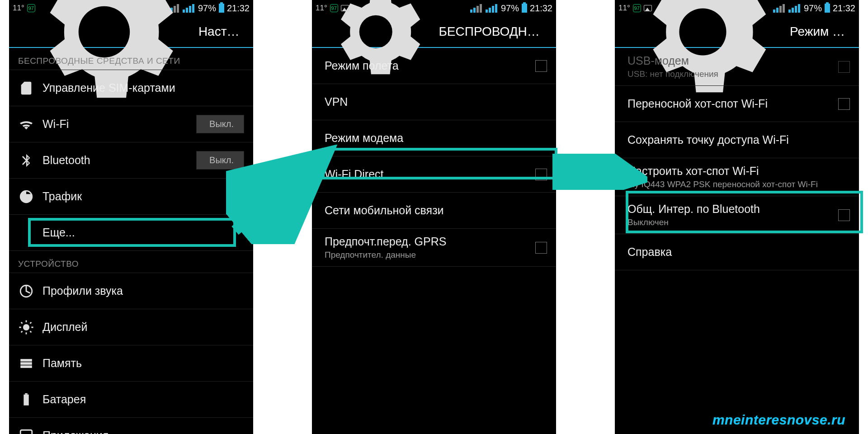 This screenshot has width=868, height=434. What do you see at coordinates (436, 102) in the screenshot?
I see `label-vpn: VPN` at bounding box center [436, 102].